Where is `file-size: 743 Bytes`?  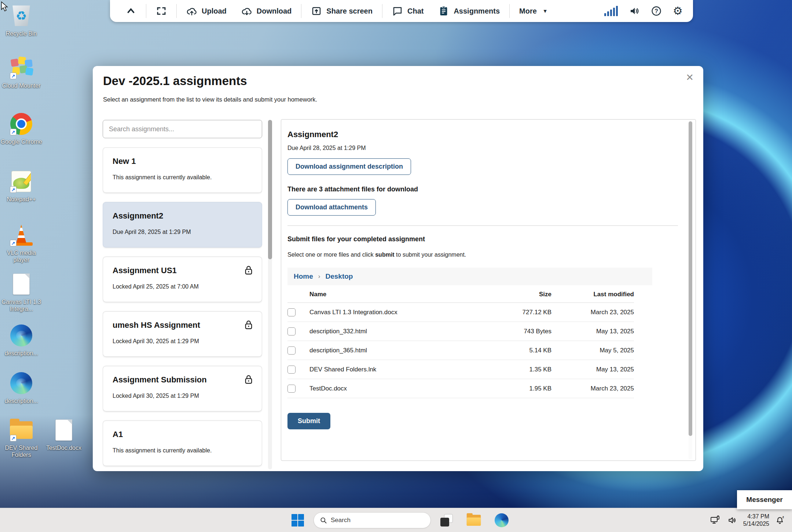 file-size: 743 Bytes is located at coordinates (520, 331).